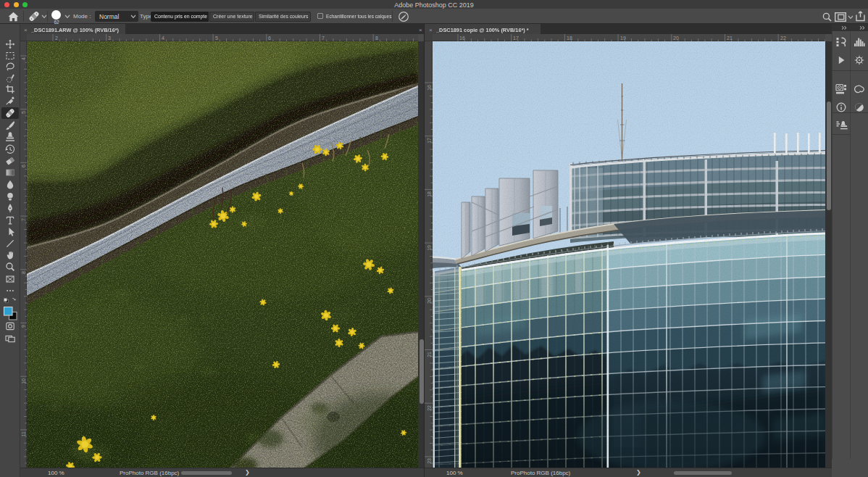 This screenshot has height=477, width=868. I want to click on svg-text: 2, so click(57, 38).